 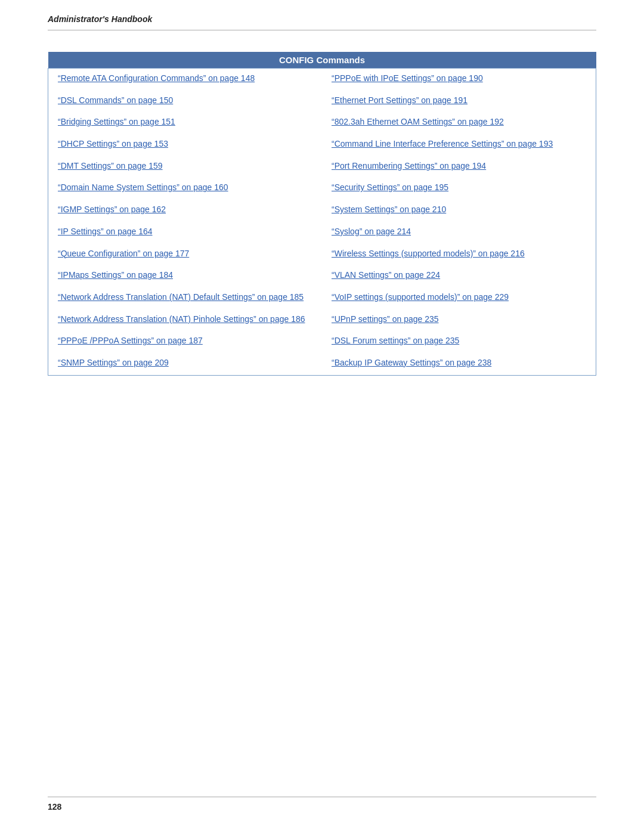 I want to click on list-item: “DSL Forum settings” on page 235, so click(x=459, y=341).